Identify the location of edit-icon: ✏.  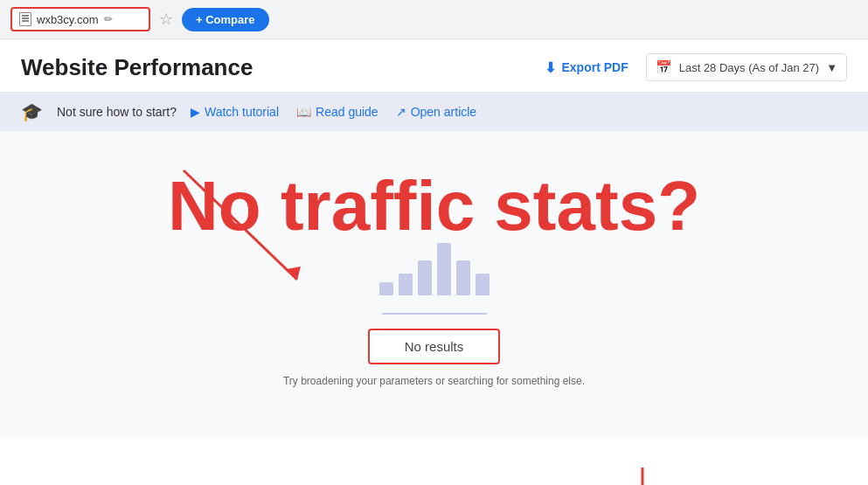
(108, 19).